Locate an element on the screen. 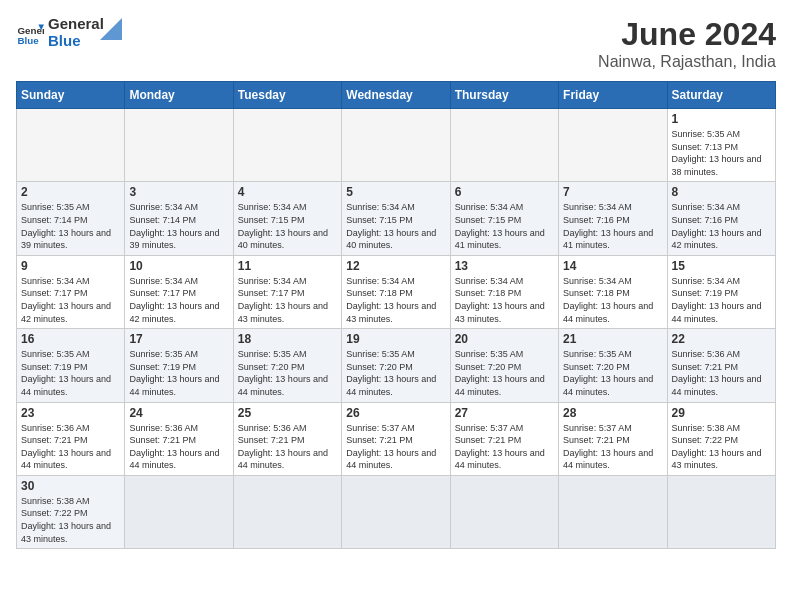  day-number: 8 is located at coordinates (722, 192).